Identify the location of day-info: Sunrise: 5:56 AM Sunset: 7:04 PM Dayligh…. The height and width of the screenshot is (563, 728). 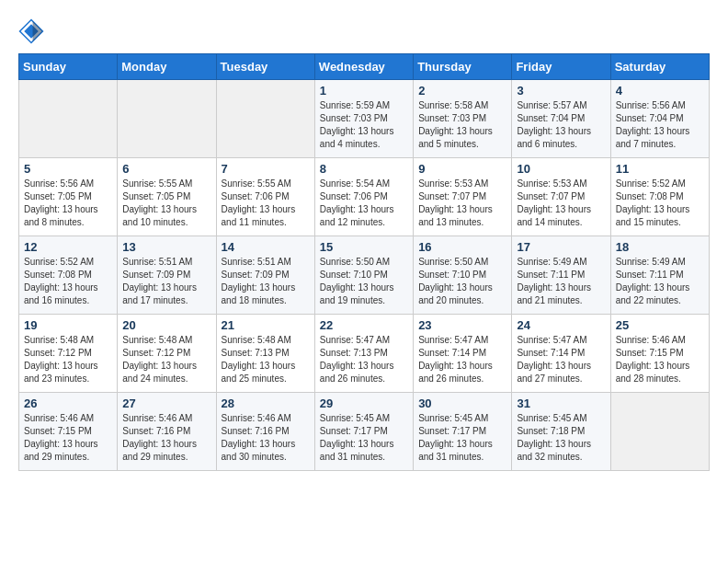
(660, 125).